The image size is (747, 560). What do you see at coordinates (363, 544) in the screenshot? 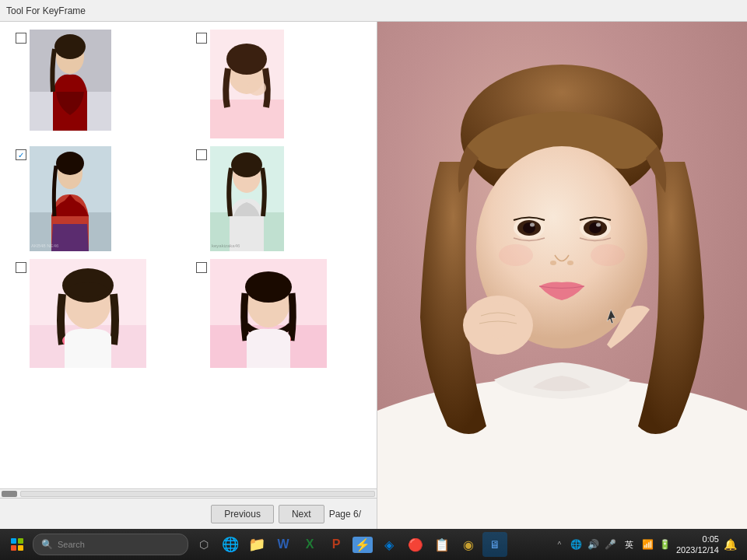
I see `app6-button: ⚡` at bounding box center [363, 544].